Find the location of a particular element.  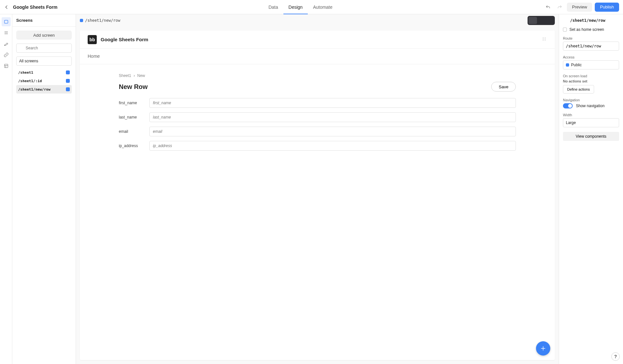

ip-address-field is located at coordinates (332, 146).